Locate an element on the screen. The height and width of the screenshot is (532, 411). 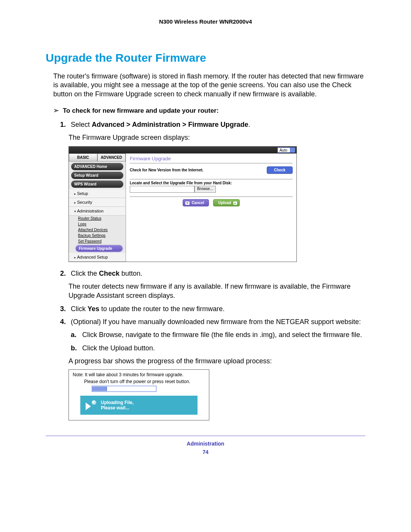
screenshot-topbar: Auto is located at coordinates (183, 150).